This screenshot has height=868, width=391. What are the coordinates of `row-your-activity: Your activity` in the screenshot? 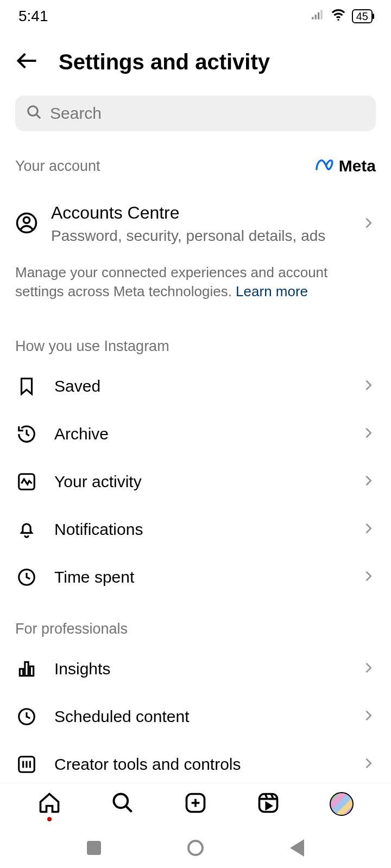 It's located at (195, 482).